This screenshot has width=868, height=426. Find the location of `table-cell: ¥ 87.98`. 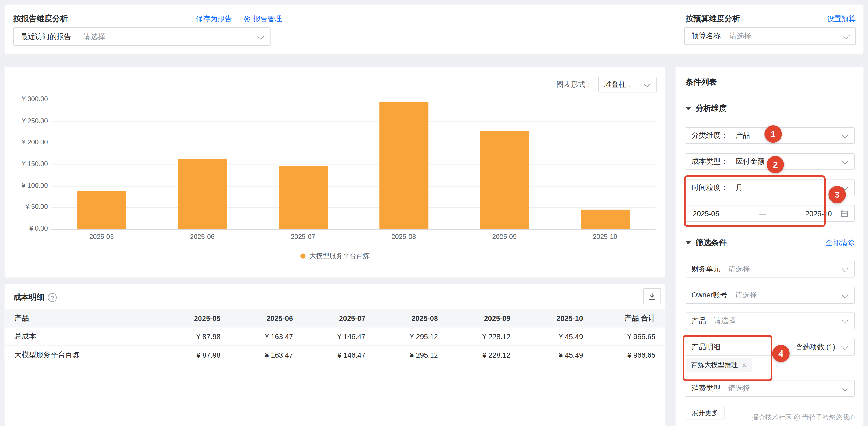

table-cell: ¥ 87.98 is located at coordinates (184, 337).